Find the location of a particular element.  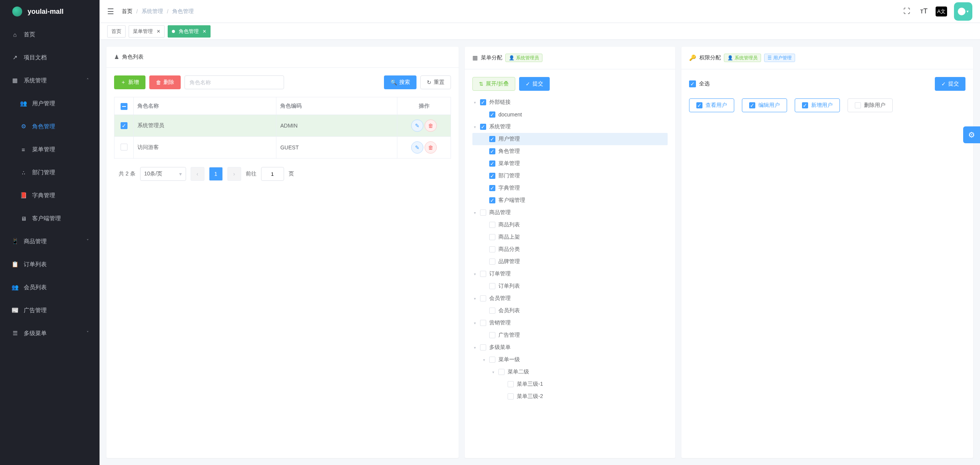

sidebar-item: ≡菜单管理 is located at coordinates (50, 149).